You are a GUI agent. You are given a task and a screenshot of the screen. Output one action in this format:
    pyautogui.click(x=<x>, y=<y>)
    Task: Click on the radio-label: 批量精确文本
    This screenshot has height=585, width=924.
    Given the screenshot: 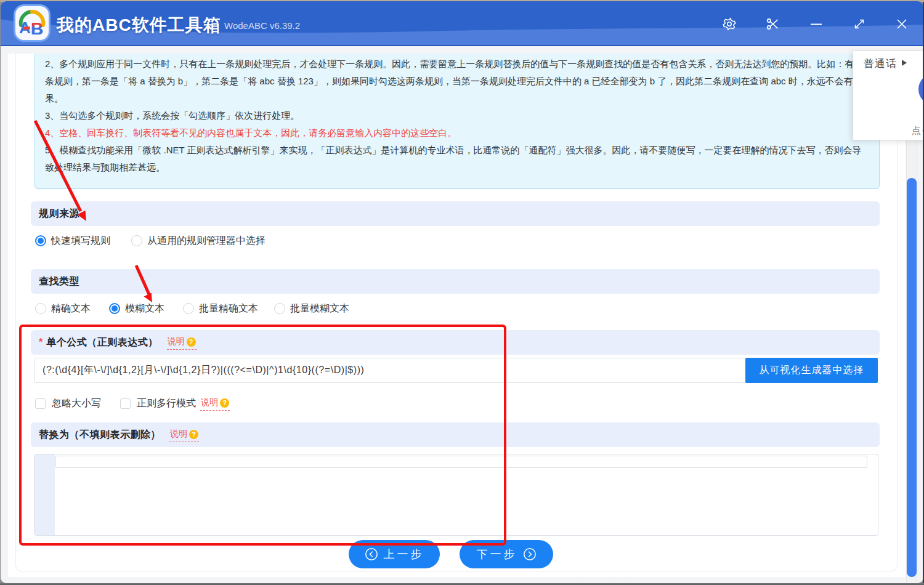 What is the action you would take?
    pyautogui.click(x=229, y=309)
    